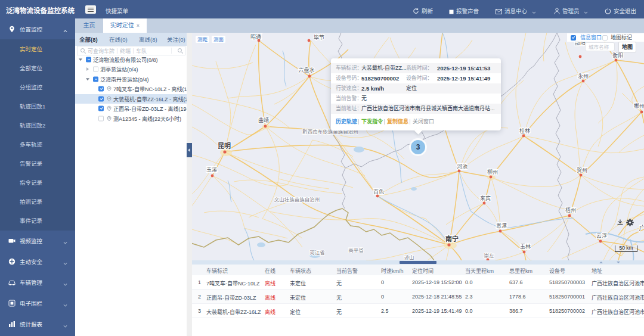  Describe the element at coordinates (642, 228) in the screenshot. I see `svg-text: 广` at that location.